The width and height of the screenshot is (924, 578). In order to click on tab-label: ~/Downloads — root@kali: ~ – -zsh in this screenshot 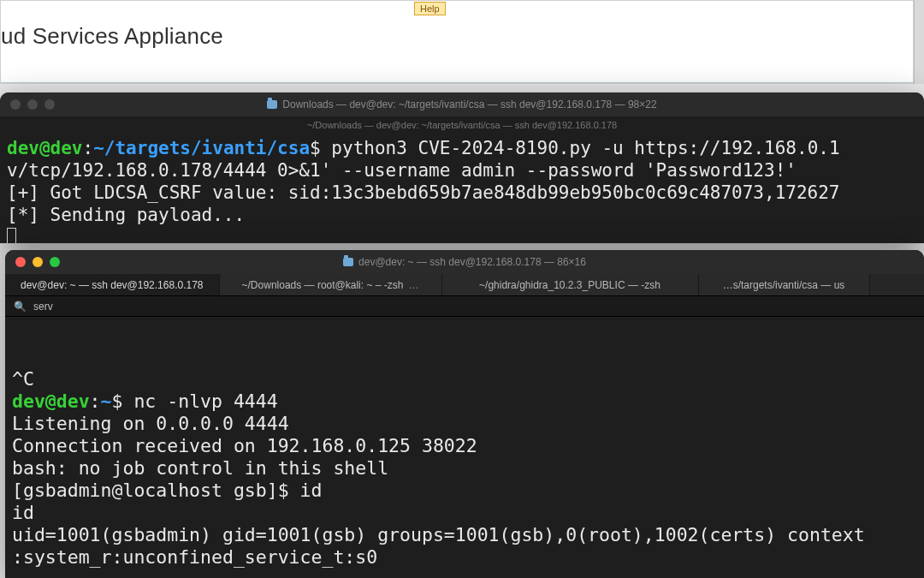, I will do `click(323, 285)`.